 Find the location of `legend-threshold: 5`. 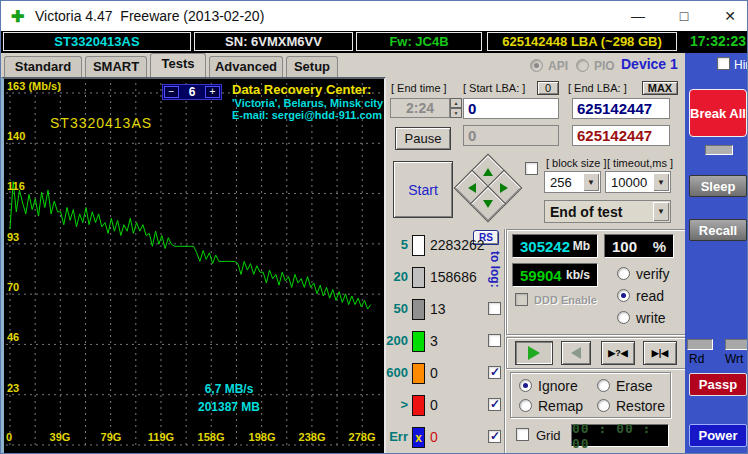

legend-threshold: 5 is located at coordinates (397, 244).